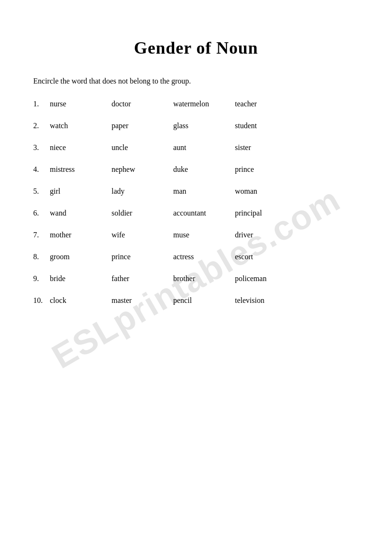  I want to click on word: student, so click(268, 126).